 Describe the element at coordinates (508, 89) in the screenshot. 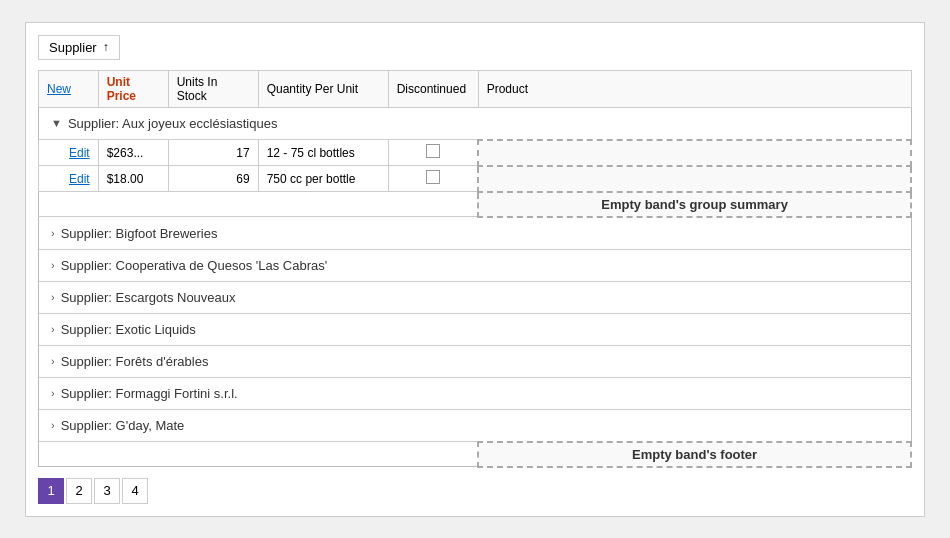

I see `product-label: Product` at that location.